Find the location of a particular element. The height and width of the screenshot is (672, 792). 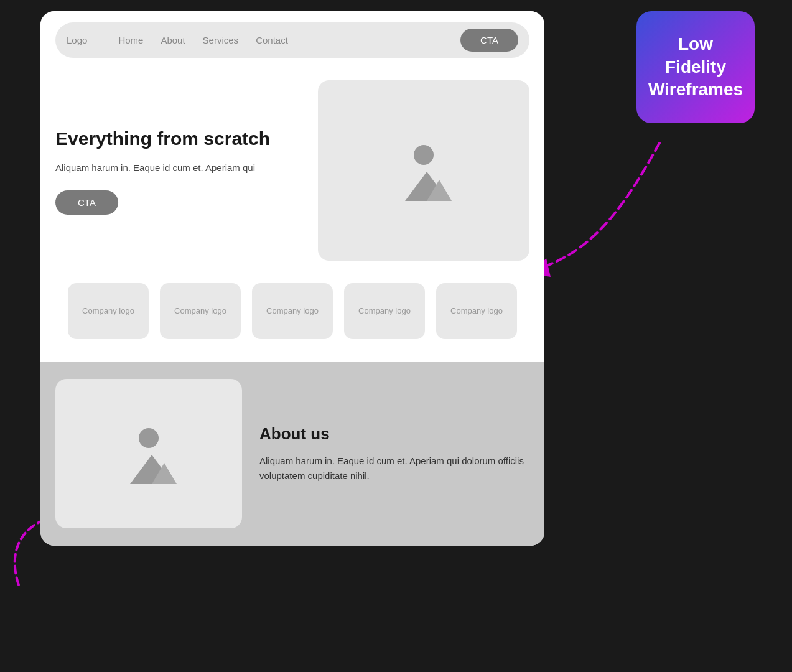

company-logo-1: Company logo is located at coordinates (108, 311).